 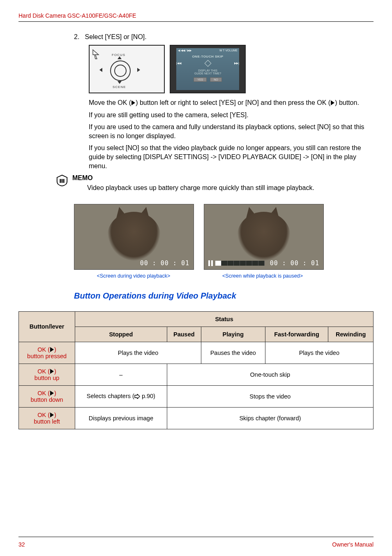 I want to click on guide-screen: ◀ ◀◀ / ▶▶ W T VOLUME ONE-TOUCH SKIP |◀◀ …, so click(x=208, y=69).